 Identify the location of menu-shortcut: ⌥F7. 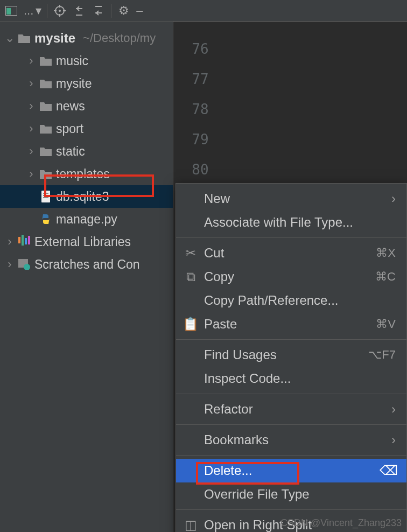
(382, 355).